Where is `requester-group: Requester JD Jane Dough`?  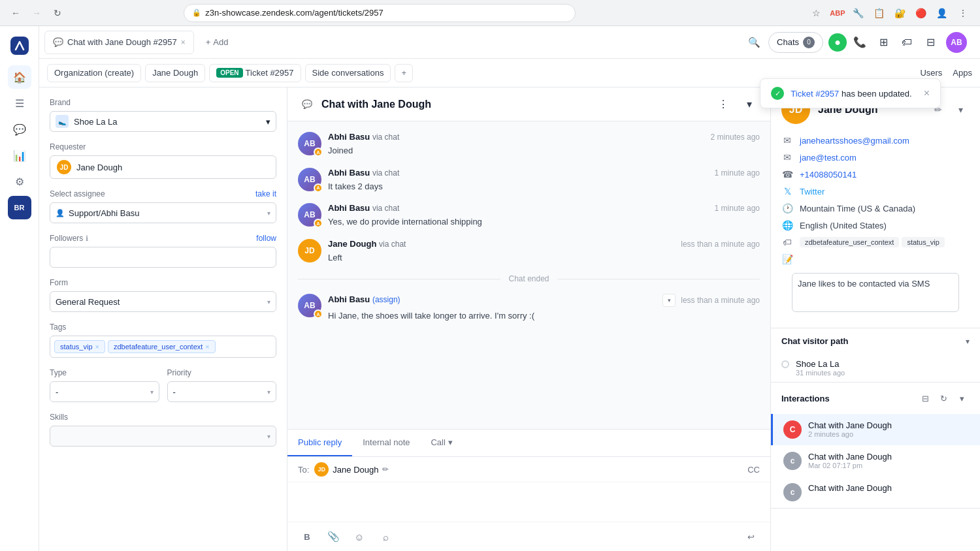 requester-group: Requester JD Jane Dough is located at coordinates (163, 161).